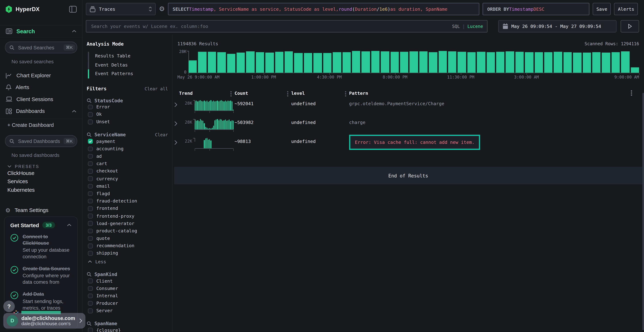  What do you see at coordinates (127, 149) in the screenshot?
I see `filter-option-accounting: accounting` at bounding box center [127, 149].